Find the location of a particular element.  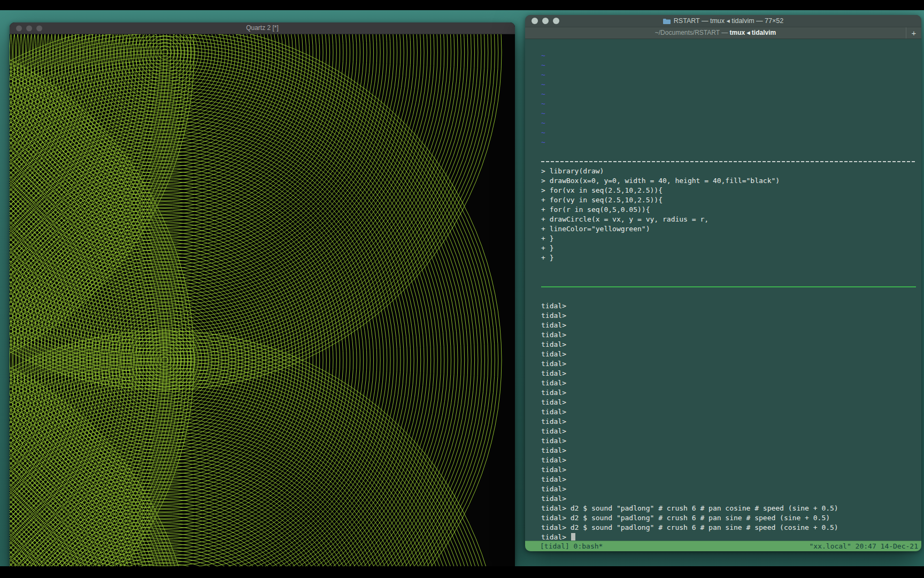

folder-icon is located at coordinates (667, 22).